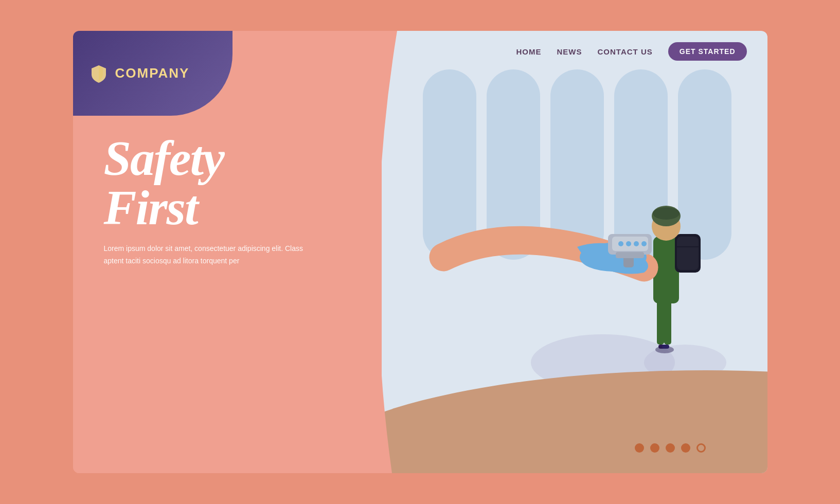  I want to click on hero-subtitle: Lorem ipsum dolor sit amet, consectetuer…, so click(207, 255).